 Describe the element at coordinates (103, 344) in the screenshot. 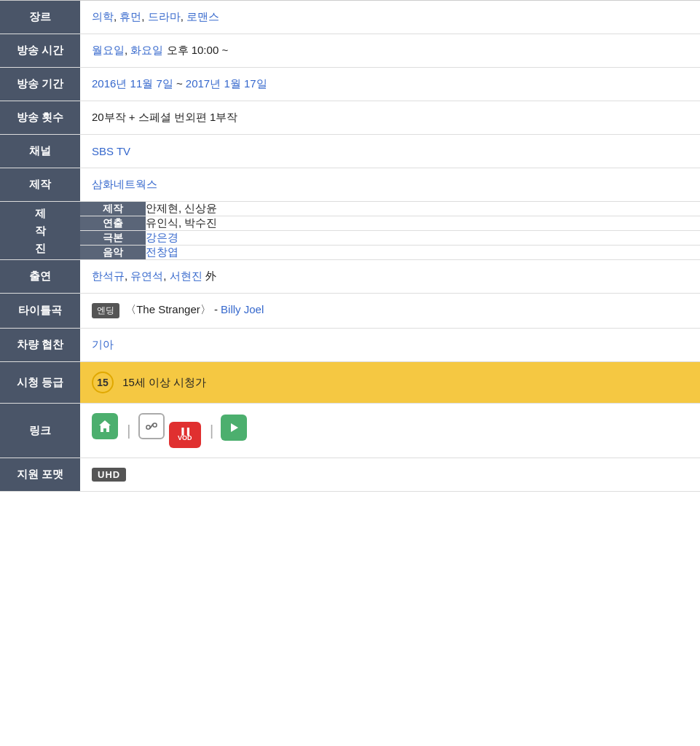

I see `link-car-sponsor: 기아` at that location.